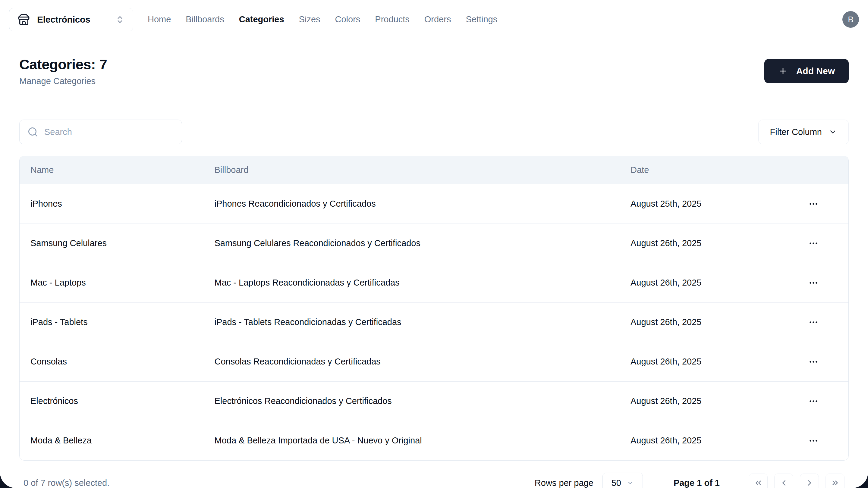 Image resolution: width=868 pixels, height=488 pixels. I want to click on table-row: Consolas Consolas Reacondicionadas y Cer…, so click(434, 362).